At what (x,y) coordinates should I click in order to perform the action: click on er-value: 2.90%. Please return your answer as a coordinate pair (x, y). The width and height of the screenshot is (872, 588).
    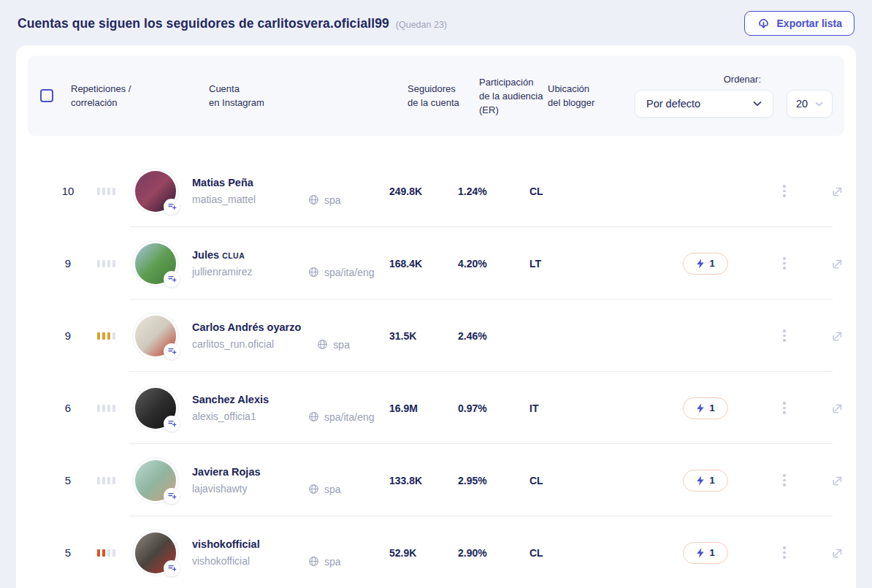
    Looking at the image, I should click on (494, 553).